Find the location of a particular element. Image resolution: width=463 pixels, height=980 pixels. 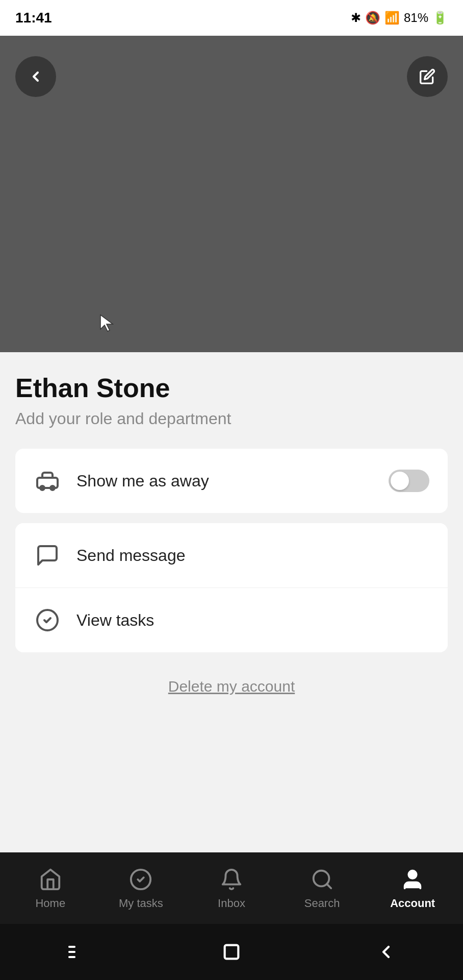

show-away-item: Show me as away is located at coordinates (232, 481).